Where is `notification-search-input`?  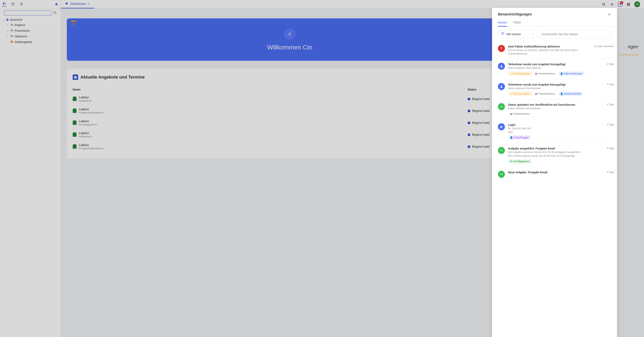 notification-search-input is located at coordinates (575, 34).